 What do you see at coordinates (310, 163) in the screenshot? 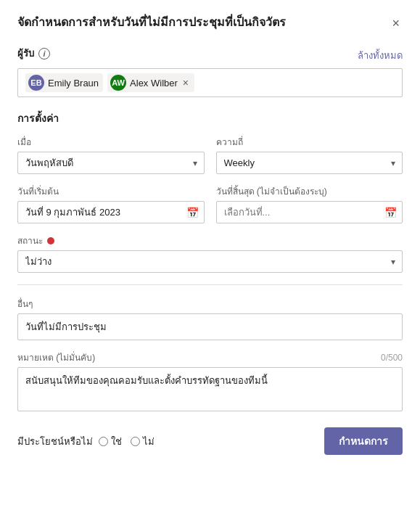
I see `frequency-select-wrapper: Weekly ▾` at bounding box center [310, 163].